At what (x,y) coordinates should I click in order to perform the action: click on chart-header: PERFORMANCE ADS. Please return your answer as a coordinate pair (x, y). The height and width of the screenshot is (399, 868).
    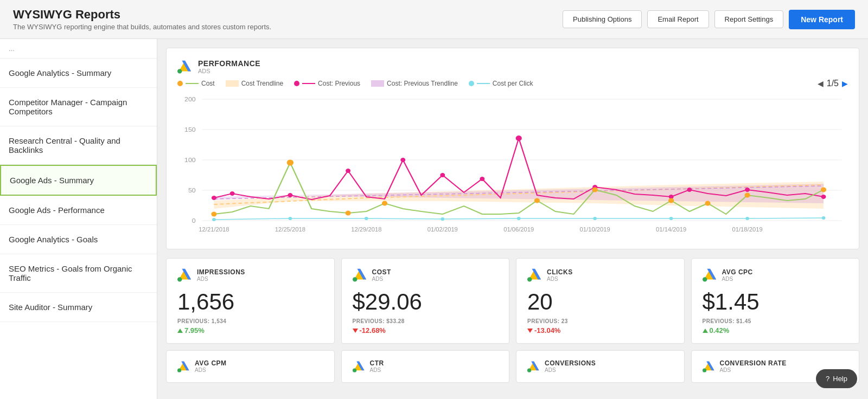
    Looking at the image, I should click on (513, 67).